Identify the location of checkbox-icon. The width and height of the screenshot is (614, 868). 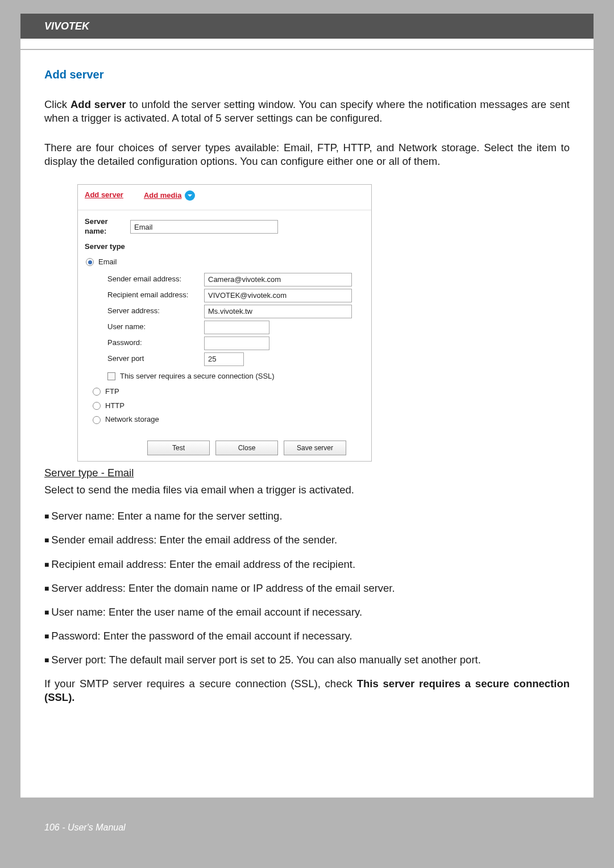
(111, 376).